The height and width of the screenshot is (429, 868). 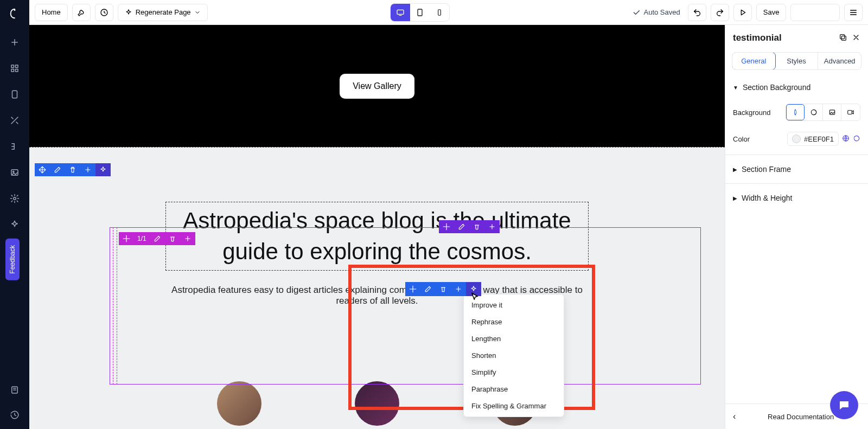 I want to click on regenerate-page-button: Regenerate Page, so click(x=163, y=12).